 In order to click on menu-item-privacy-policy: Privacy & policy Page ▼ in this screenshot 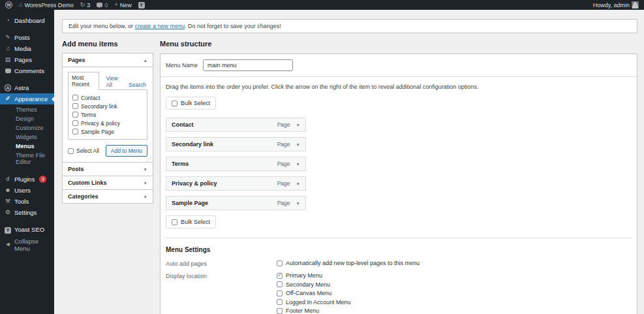, I will do `click(236, 183)`.